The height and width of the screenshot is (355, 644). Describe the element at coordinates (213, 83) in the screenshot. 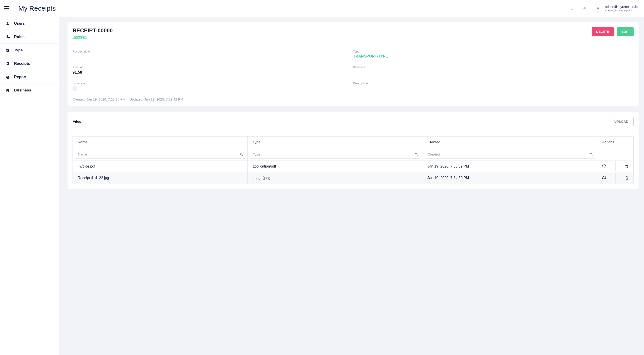

I see `field-label: Is Invoice` at that location.